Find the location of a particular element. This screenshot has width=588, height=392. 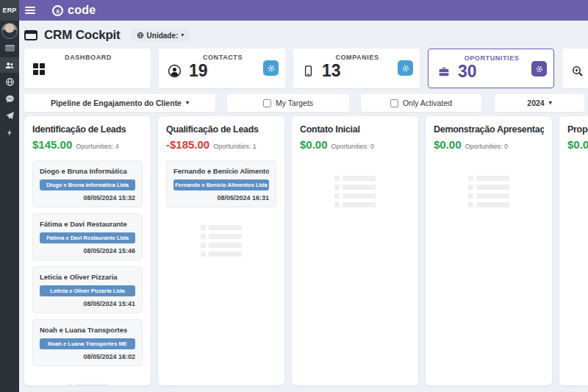

lead-card: Fernando e Benício Alimentos Fernando e … is located at coordinates (221, 184).